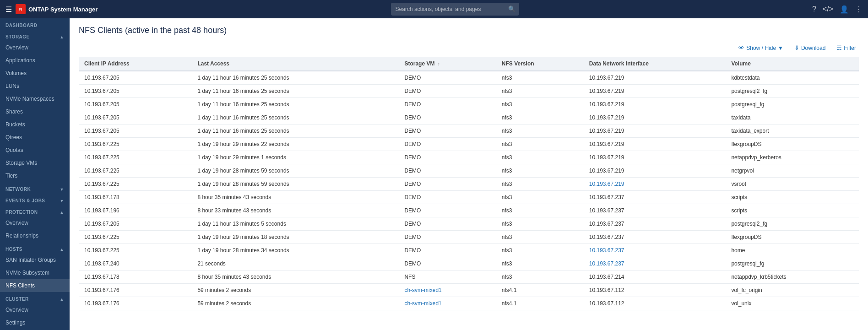  I want to click on sidebar-item-applications: Applications, so click(35, 60).